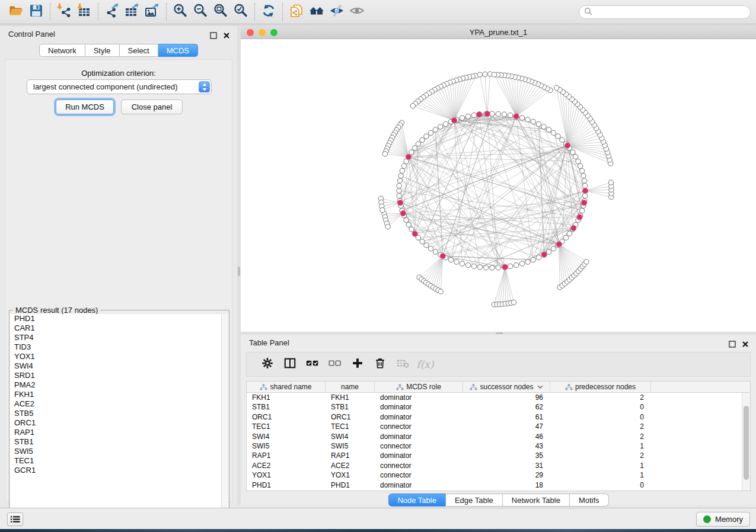  What do you see at coordinates (225, 422) in the screenshot?
I see `mcds-list-scrollbar` at bounding box center [225, 422].